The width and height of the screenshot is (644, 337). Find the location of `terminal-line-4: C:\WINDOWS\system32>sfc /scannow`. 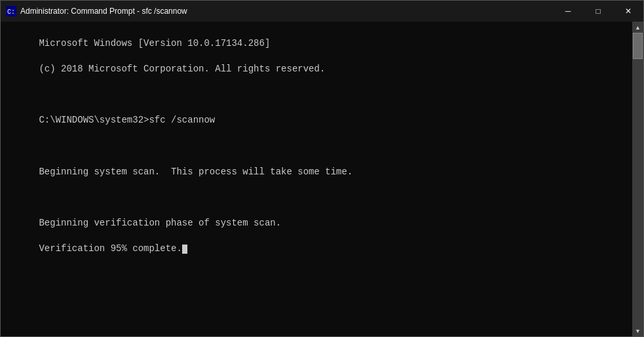

terminal-line-4: C:\WINDOWS\system32>sfc /scannow is located at coordinates (127, 120).